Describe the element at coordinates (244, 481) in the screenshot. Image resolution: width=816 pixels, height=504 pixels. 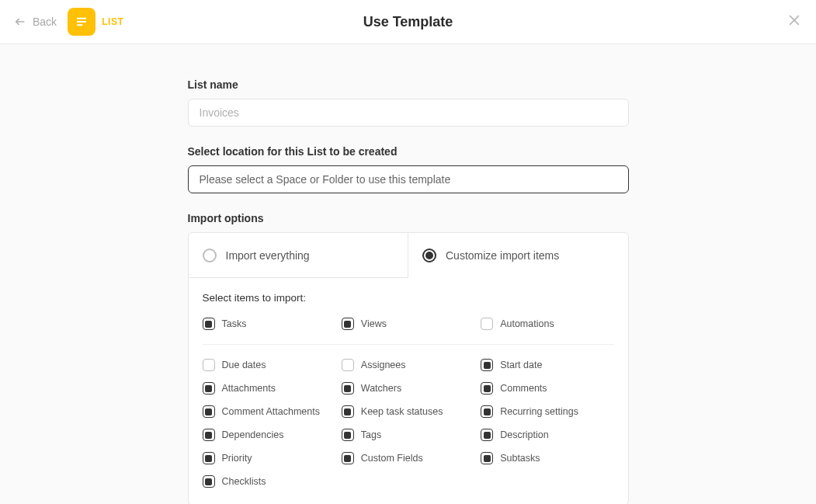
I see `items-label: Checklists` at that location.